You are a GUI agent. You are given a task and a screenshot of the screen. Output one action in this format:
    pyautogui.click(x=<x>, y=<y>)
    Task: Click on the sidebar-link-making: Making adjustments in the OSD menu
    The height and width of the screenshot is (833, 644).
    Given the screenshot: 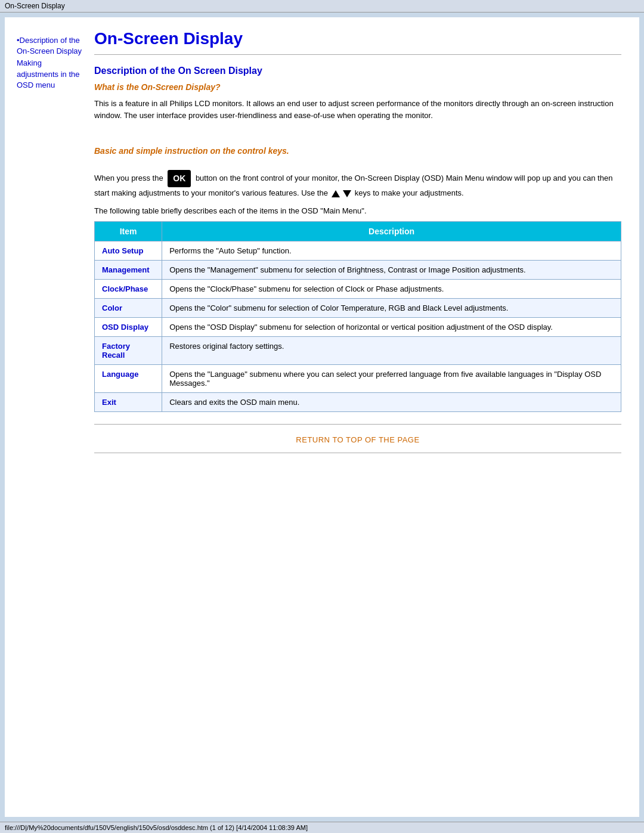 What is the action you would take?
    pyautogui.click(x=49, y=74)
    